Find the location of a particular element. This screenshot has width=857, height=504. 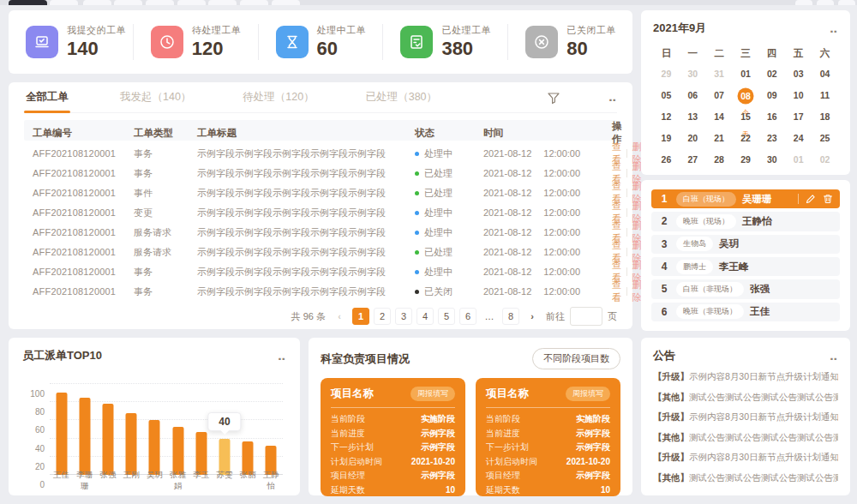

bar-column is located at coordinates (84, 429).